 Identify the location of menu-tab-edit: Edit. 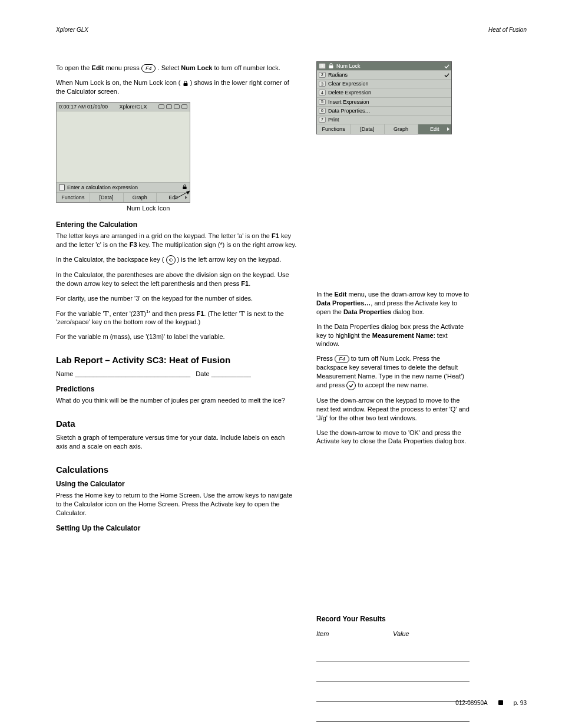
(435, 129).